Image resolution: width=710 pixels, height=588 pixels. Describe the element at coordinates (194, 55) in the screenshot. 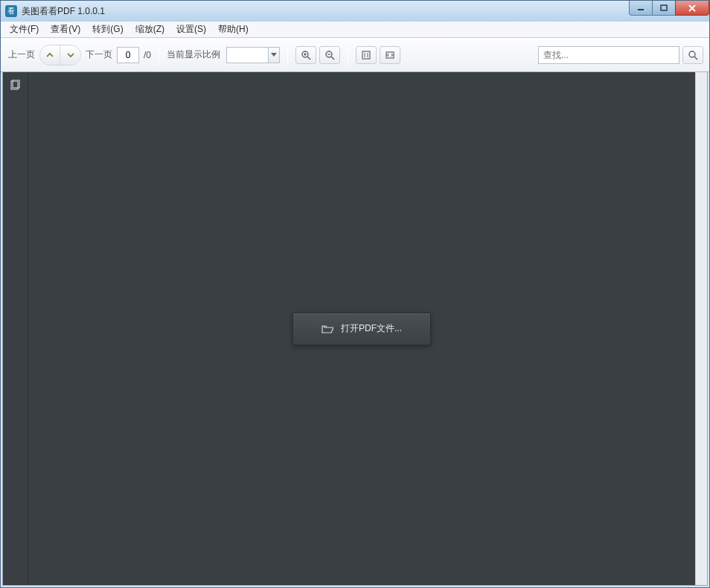

I see `zoom-label: 当前显示比例` at that location.